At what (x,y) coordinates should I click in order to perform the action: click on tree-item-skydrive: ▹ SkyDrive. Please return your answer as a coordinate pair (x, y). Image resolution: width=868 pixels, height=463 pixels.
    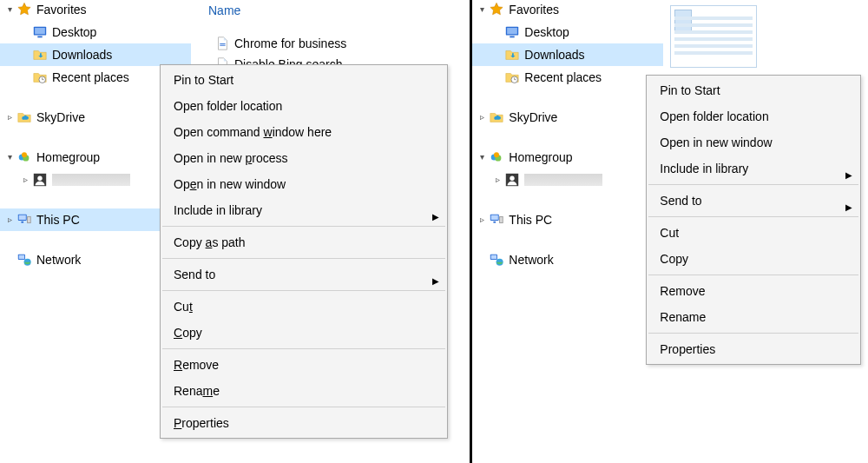
    Looking at the image, I should click on (568, 117).